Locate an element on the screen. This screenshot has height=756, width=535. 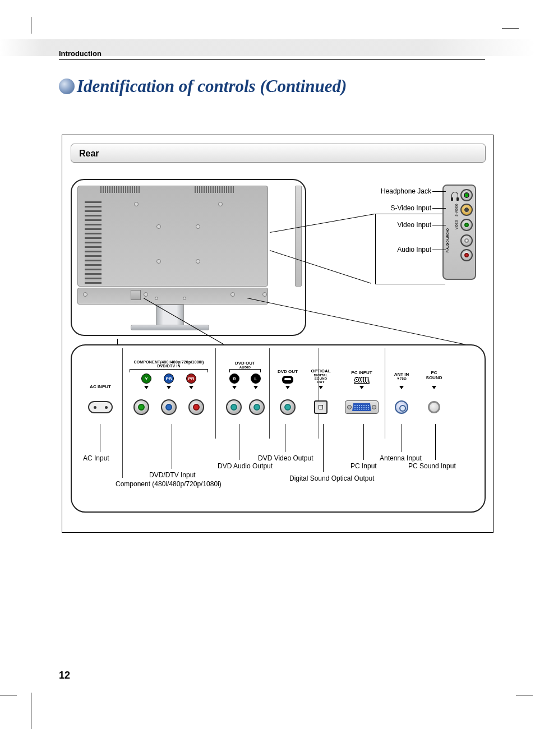
headphone-jack-icon is located at coordinates (467, 195).